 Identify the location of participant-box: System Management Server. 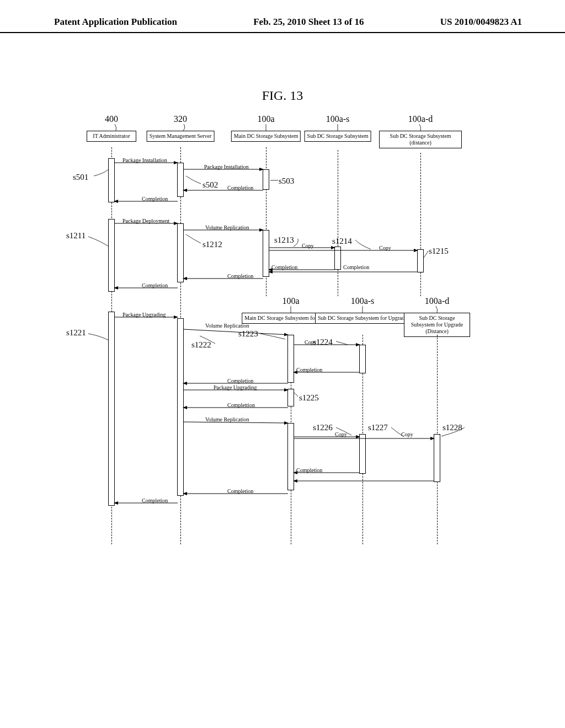
(181, 136).